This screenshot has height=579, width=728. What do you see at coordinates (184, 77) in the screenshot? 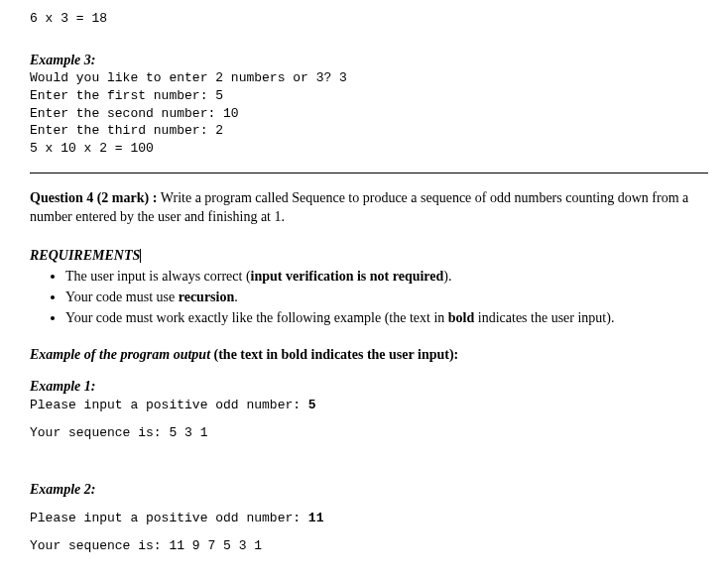
I see `ex3-l1-text: Would you like to enter 2 numbers or 3?` at bounding box center [184, 77].